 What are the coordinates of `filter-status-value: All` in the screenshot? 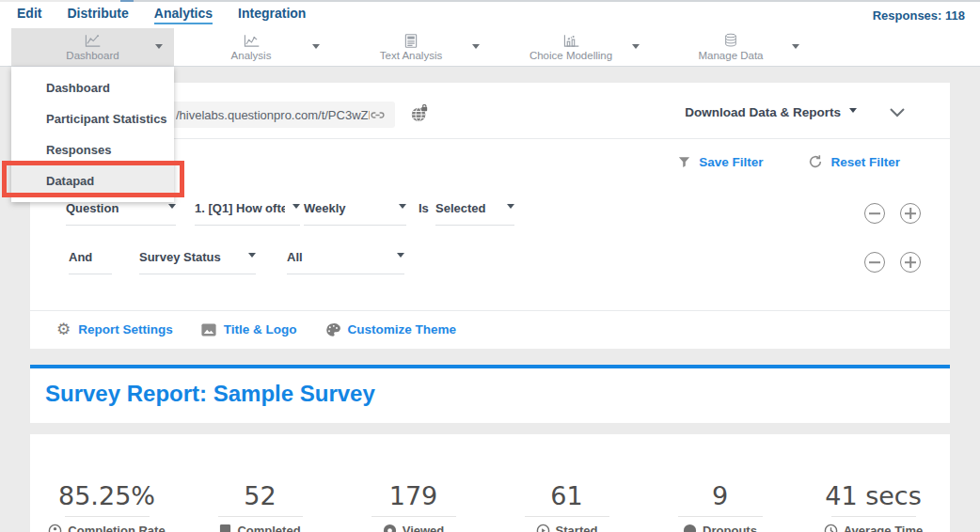 It's located at (295, 258).